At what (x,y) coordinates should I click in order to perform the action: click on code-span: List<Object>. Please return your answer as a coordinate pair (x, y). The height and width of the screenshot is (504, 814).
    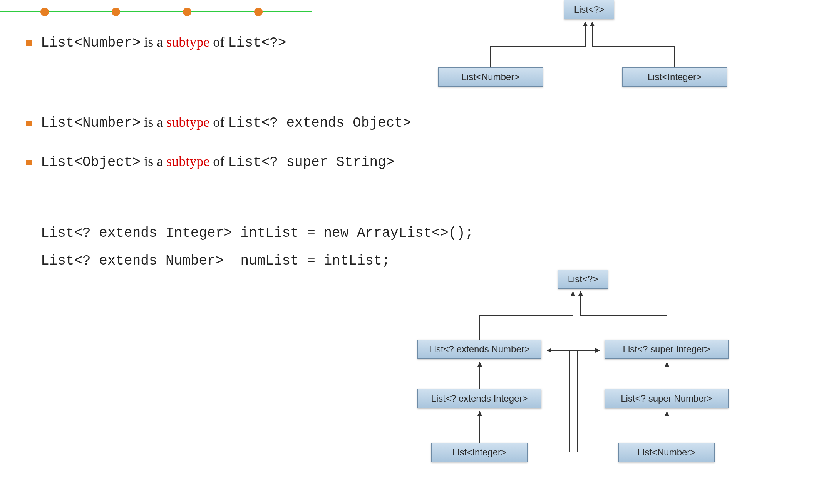
    Looking at the image, I should click on (91, 162).